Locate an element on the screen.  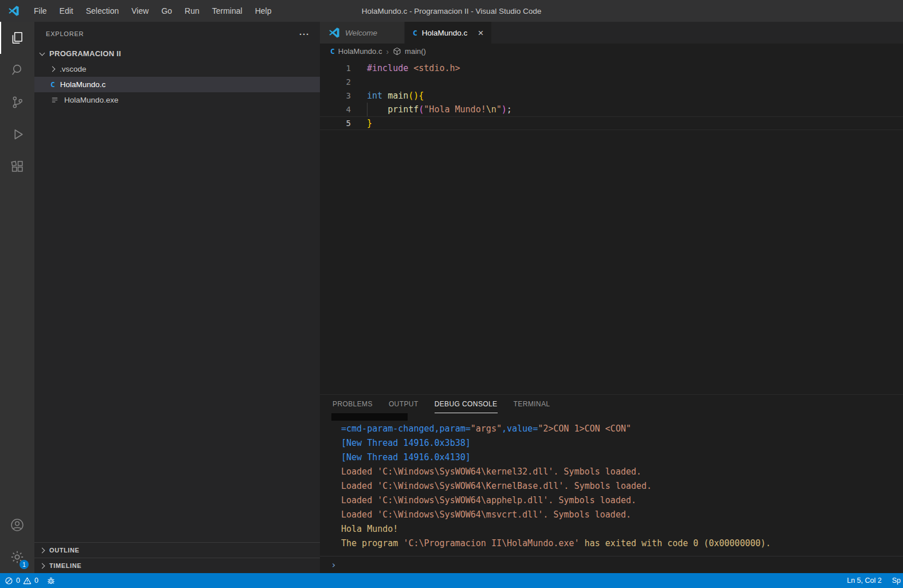
account-icon is located at coordinates (17, 525).